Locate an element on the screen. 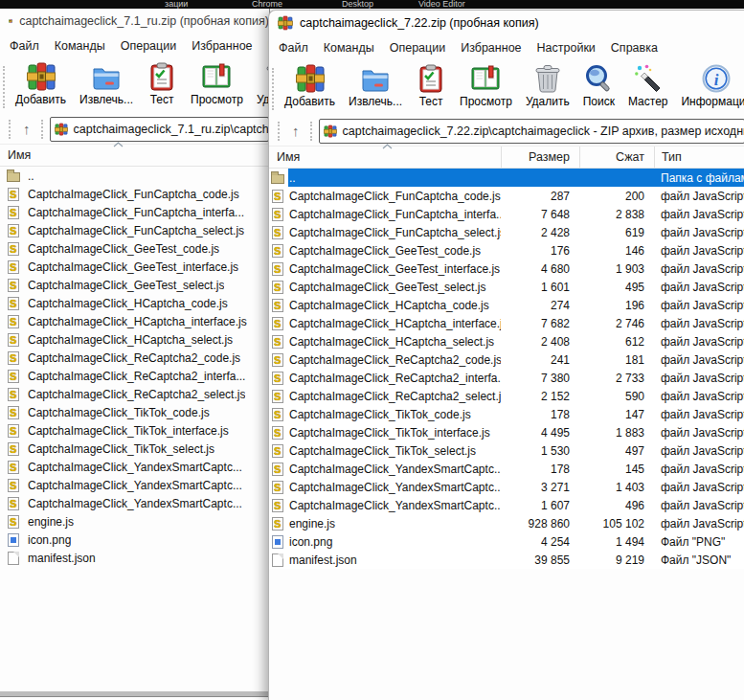 The image size is (744, 700). taskbar-item-chrome: Chrome is located at coordinates (267, 4).